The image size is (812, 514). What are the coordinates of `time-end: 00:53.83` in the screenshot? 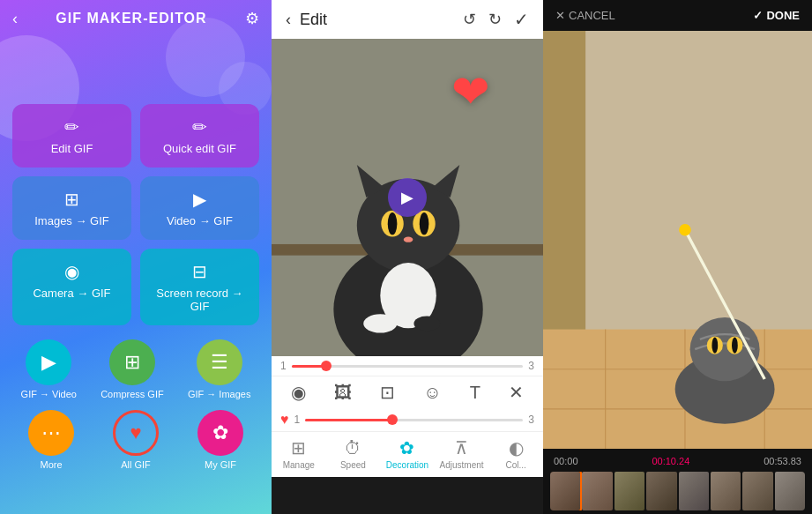 It's located at (783, 461).